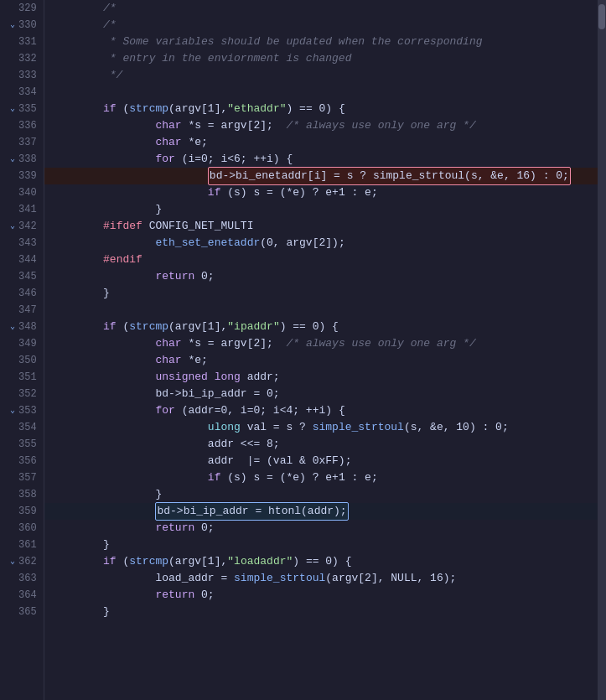 This screenshot has height=700, width=606. What do you see at coordinates (602, 350) in the screenshot?
I see `vertical-scrollbar` at bounding box center [602, 350].